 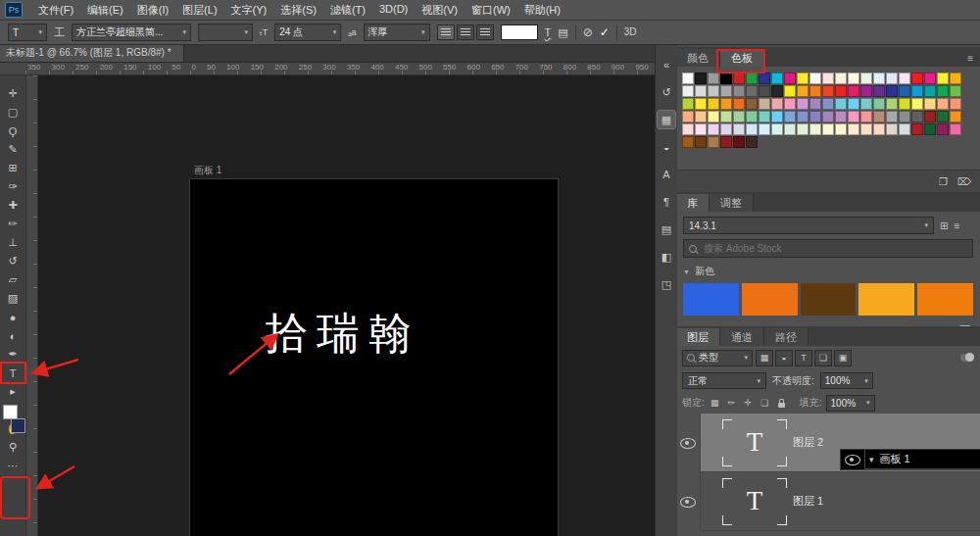 What do you see at coordinates (666, 174) in the screenshot?
I see `character-panel-icon: A` at bounding box center [666, 174].